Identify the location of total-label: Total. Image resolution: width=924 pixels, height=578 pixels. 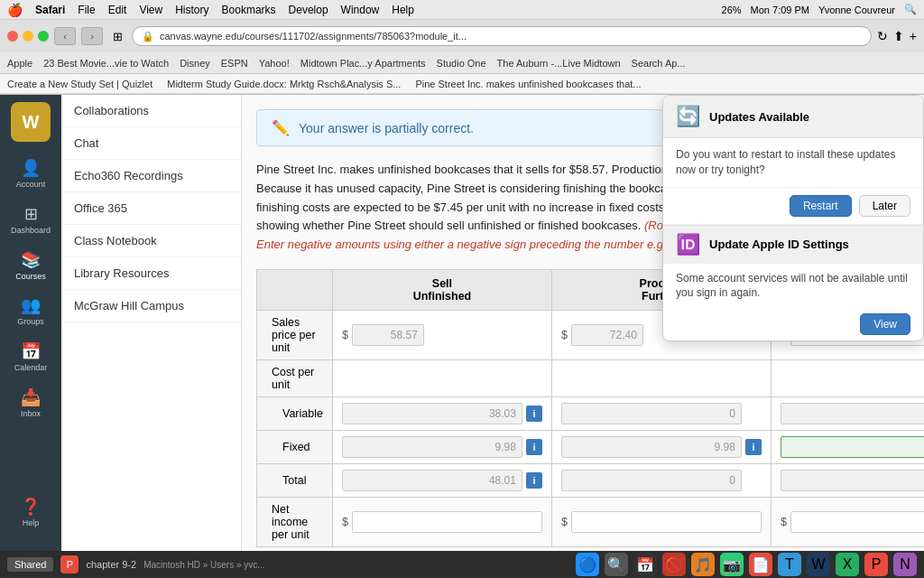
(295, 480).